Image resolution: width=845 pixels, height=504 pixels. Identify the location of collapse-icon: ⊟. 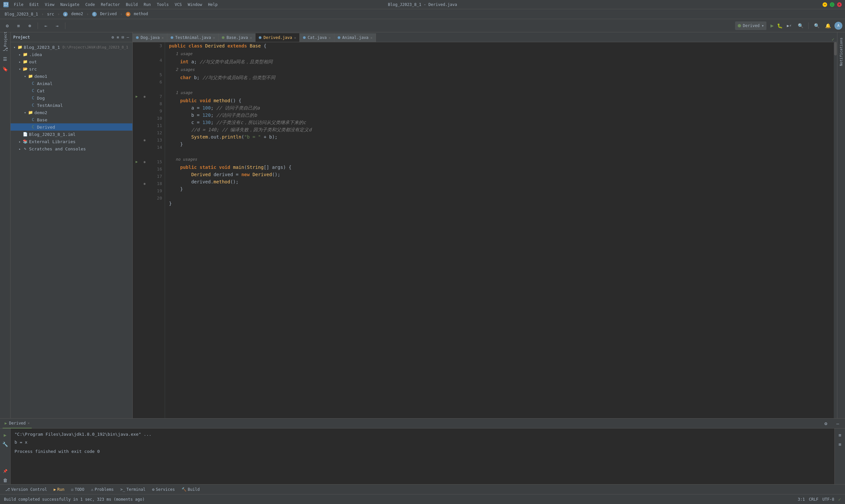
(123, 37).